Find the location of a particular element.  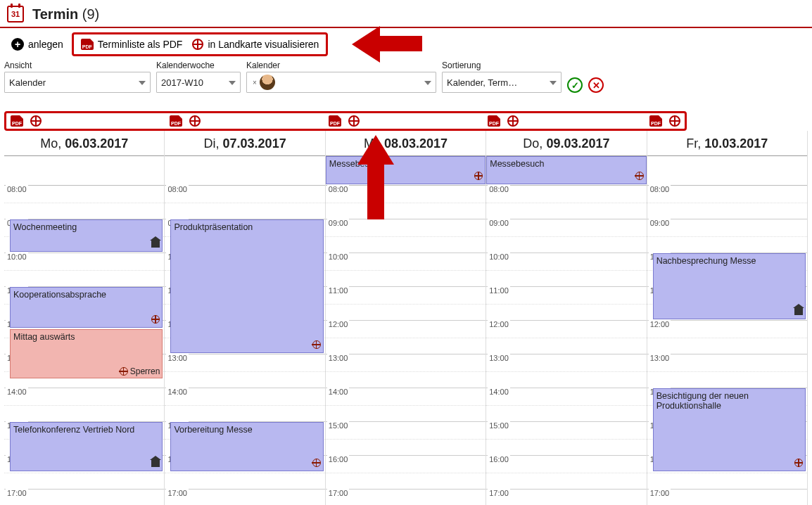

day-col-fri: Fr, 10.03.2017 08:00 09:00 10:00 11:00 1… is located at coordinates (728, 318).